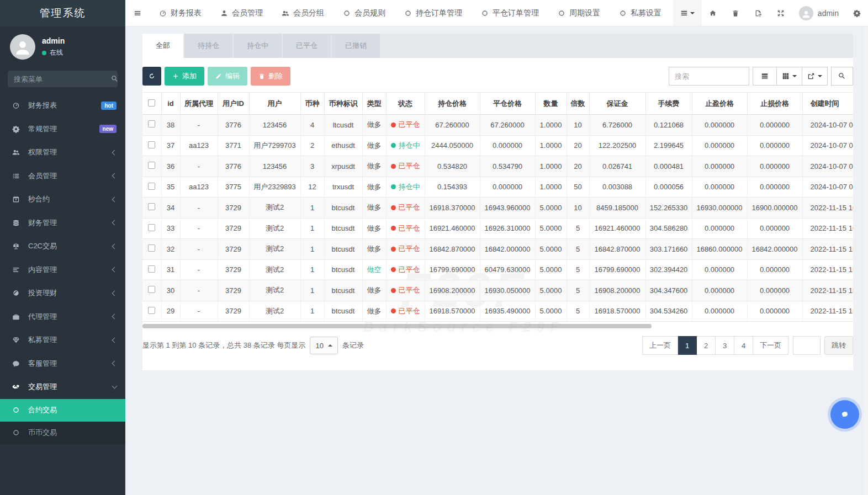 Image resolution: width=868 pixels, height=495 pixels. Describe the element at coordinates (275, 104) in the screenshot. I see `col-header-4: 用户` at that location.